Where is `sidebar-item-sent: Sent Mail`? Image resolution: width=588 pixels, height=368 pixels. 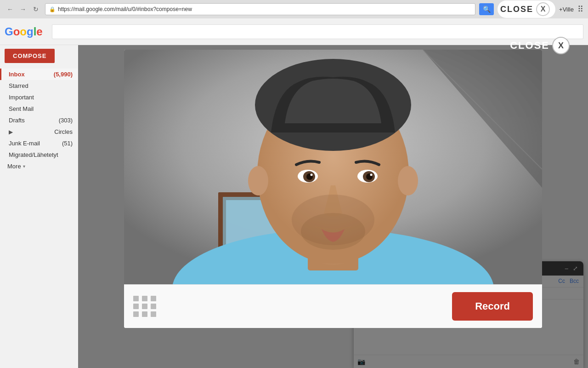 sidebar-item-sent: Sent Mail is located at coordinates (39, 109).